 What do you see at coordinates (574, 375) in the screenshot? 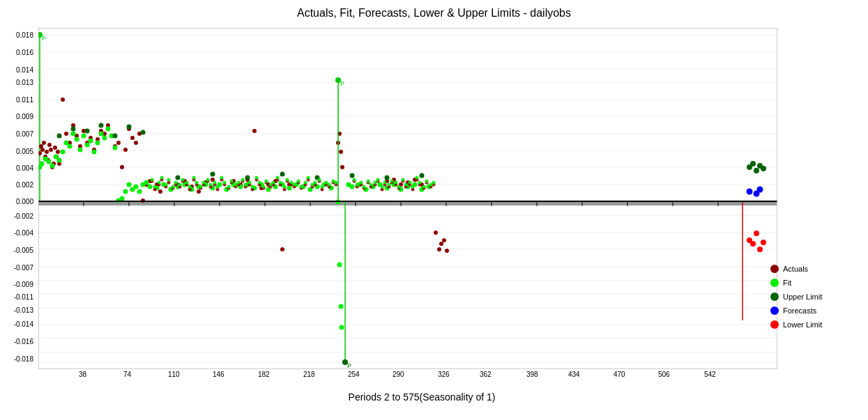
I see `x-label-434: 434` at bounding box center [574, 375].